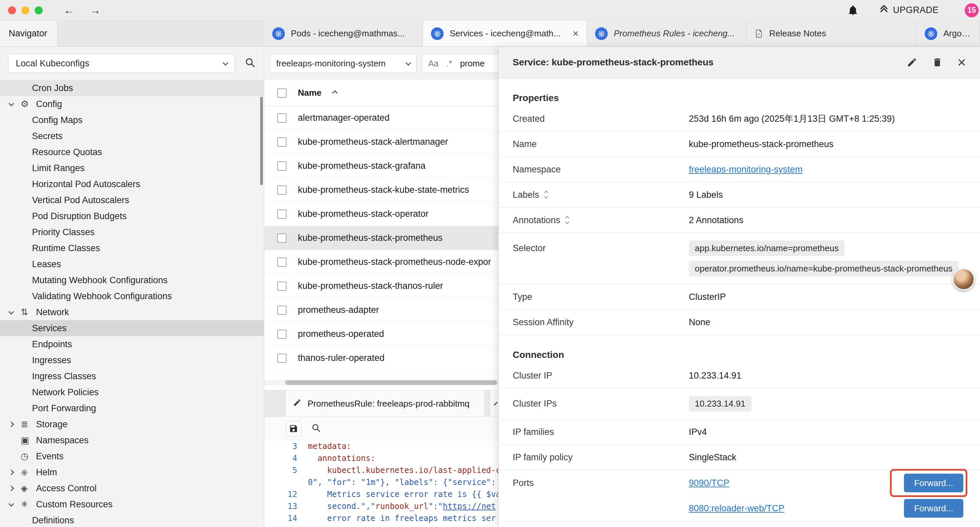  What do you see at coordinates (494, 403) in the screenshot?
I see `dock-tab-partial` at bounding box center [494, 403].